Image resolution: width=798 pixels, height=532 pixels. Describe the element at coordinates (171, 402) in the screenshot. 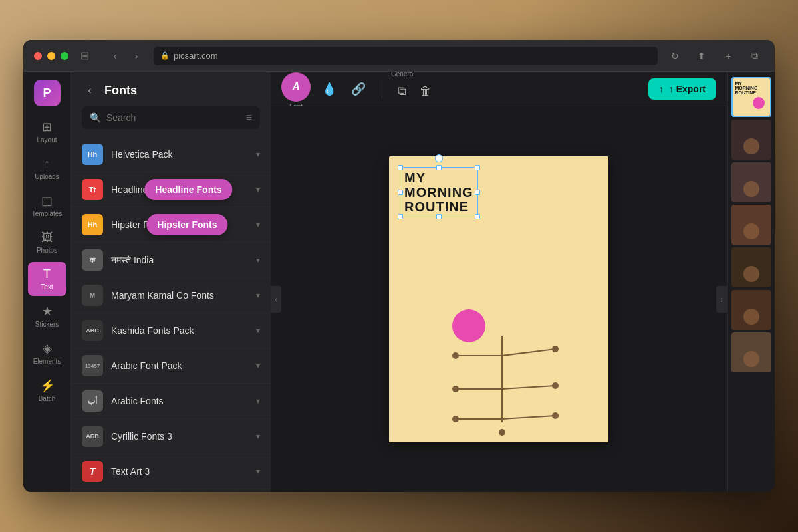

I see `font-group-arabic: أب Arabic Fonts ▾` at that location.